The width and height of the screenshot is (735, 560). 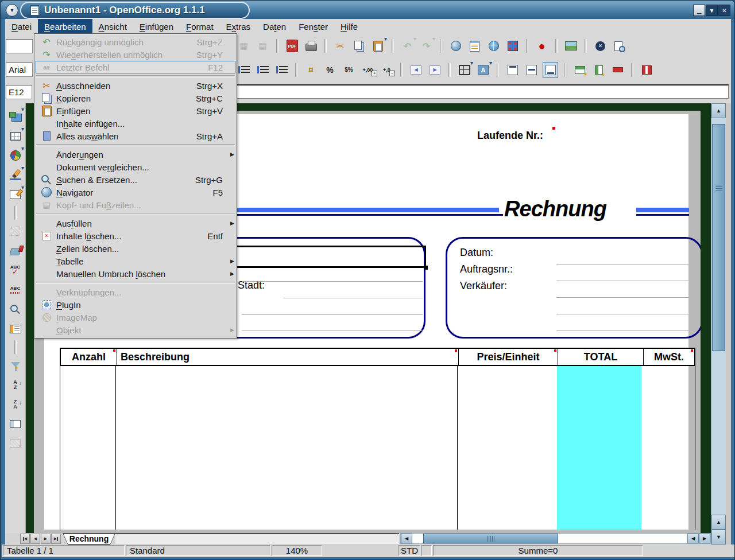 I want to click on zoom-icon, so click(x=512, y=46).